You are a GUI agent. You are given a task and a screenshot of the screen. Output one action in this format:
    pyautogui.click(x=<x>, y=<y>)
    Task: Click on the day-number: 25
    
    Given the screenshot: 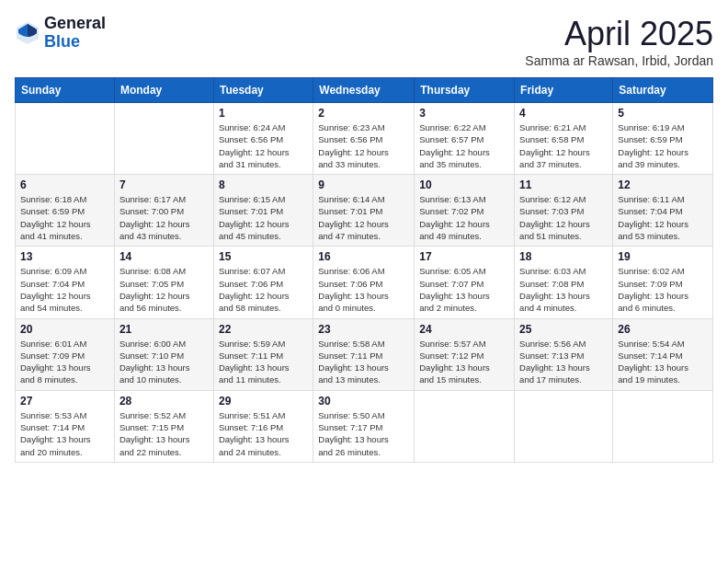 What is the action you would take?
    pyautogui.click(x=563, y=329)
    